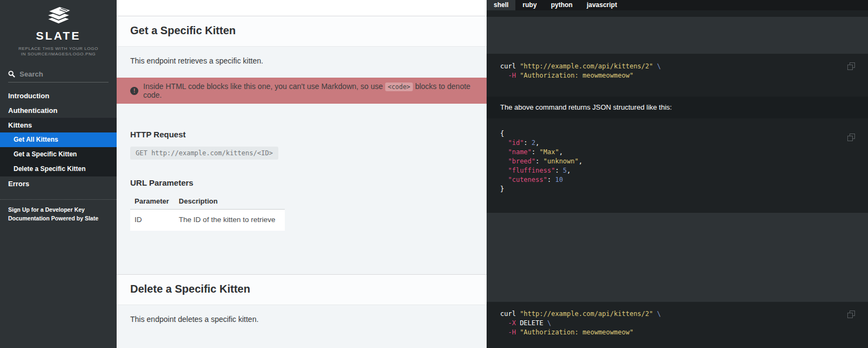 The image size is (868, 348). I want to click on sidebar-item-errors: Errors, so click(59, 184).